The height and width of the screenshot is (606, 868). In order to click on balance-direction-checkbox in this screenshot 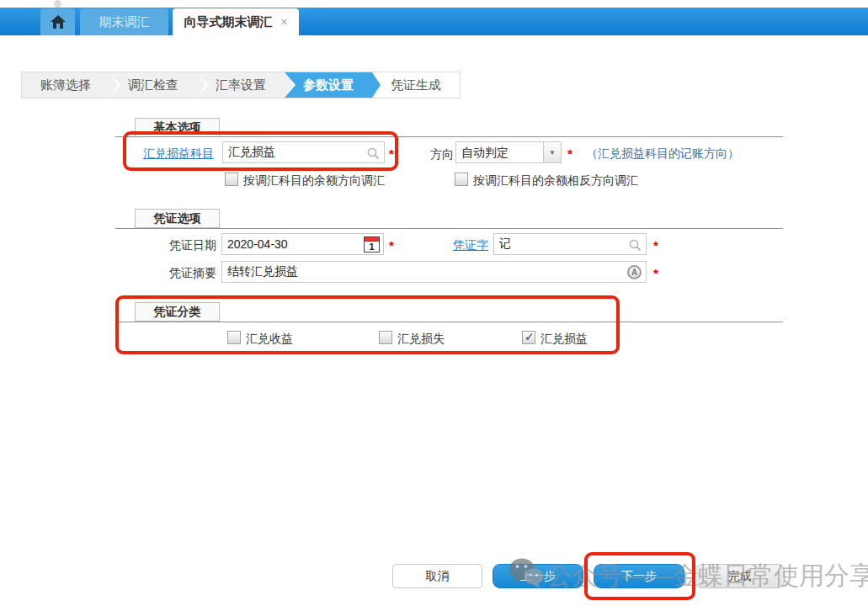, I will do `click(232, 179)`.